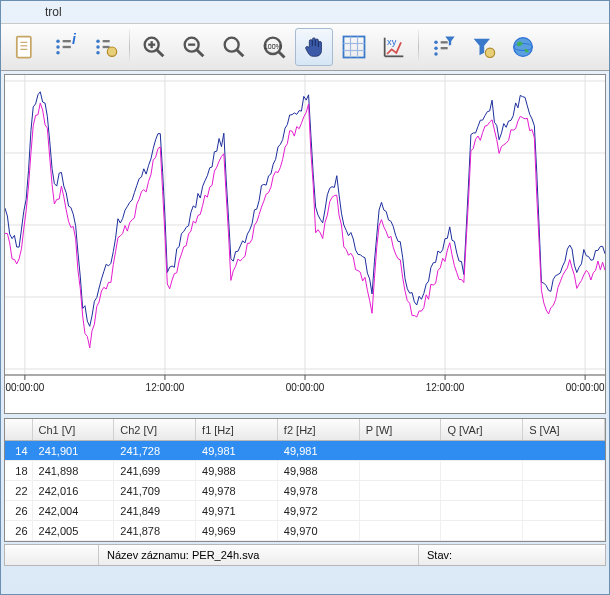 The width and height of the screenshot is (610, 595). Describe the element at coordinates (19, 430) in the screenshot. I see `column-header` at that location.